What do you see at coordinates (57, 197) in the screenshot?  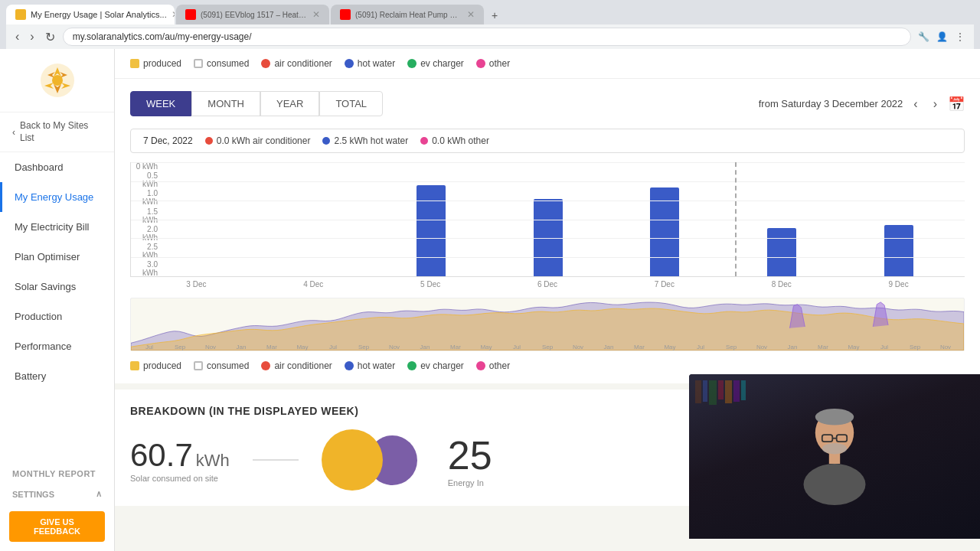 I see `sidebar-item-my-energy-usage: My Energy Usage` at bounding box center [57, 197].